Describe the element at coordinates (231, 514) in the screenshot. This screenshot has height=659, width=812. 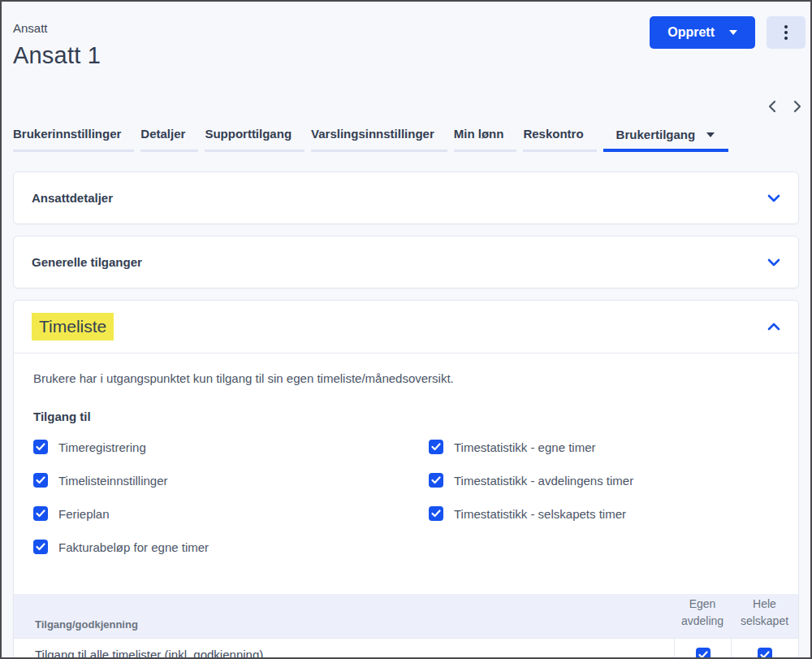
I see `checkbox-row-ferieplan: Ferieplan` at that location.